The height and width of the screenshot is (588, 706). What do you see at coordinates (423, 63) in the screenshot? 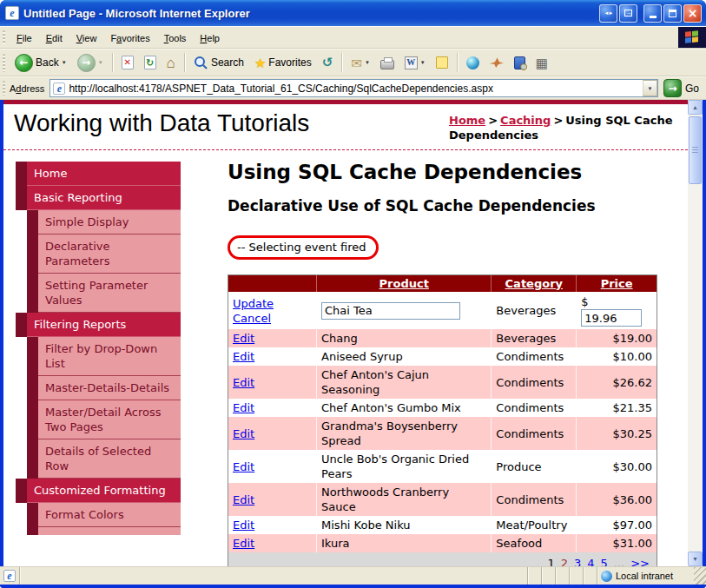
I see `word-dropdown-icon: ▼` at bounding box center [423, 63].